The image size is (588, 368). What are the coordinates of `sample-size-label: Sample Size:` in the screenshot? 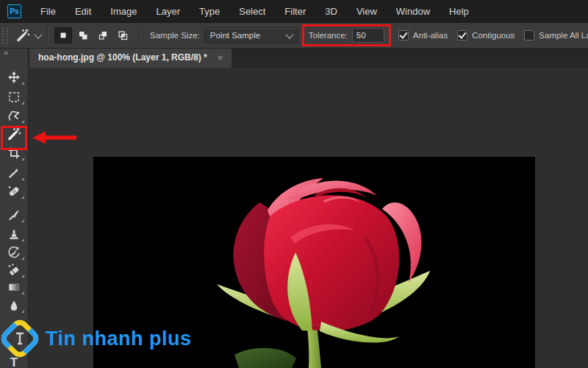 It's located at (175, 35).